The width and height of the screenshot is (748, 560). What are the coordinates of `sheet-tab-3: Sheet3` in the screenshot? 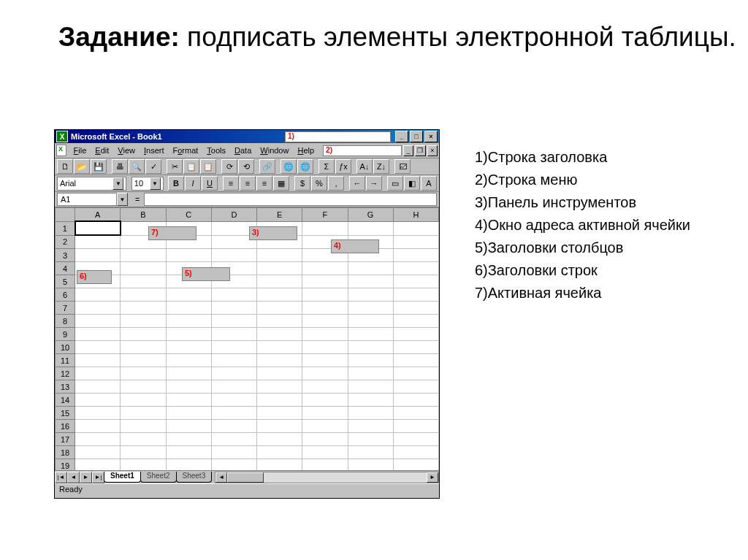 It's located at (194, 477).